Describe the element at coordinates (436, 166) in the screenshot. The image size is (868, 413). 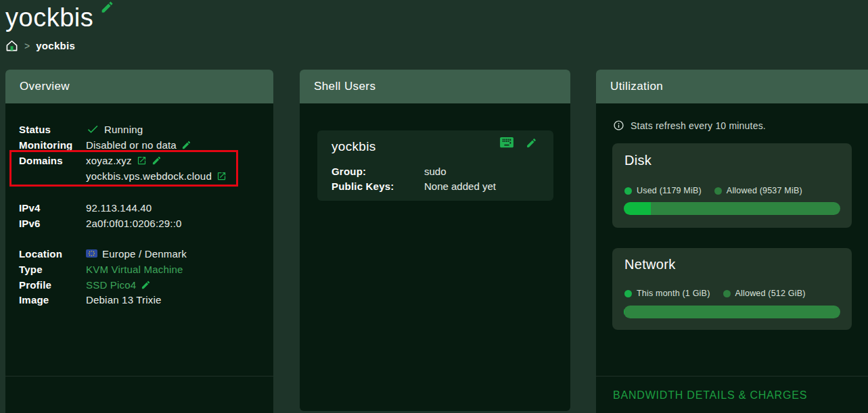
I see `shell-user-panel: yockbis Group: sudo Public Keys: None ad…` at that location.